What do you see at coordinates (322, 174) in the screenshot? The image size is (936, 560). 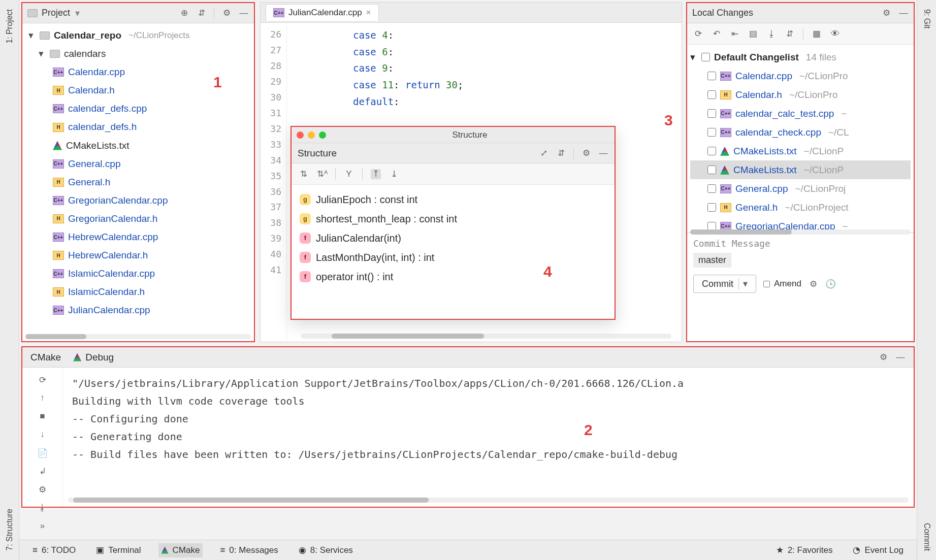 I see `sort-alpha-icon: ⇅ᴬ` at bounding box center [322, 174].